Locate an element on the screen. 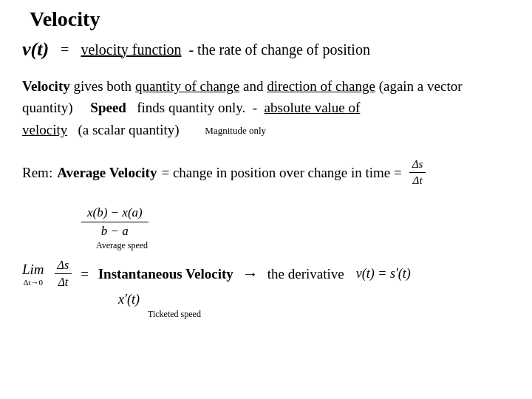  direction-of-change: direction of change is located at coordinates (321, 86).